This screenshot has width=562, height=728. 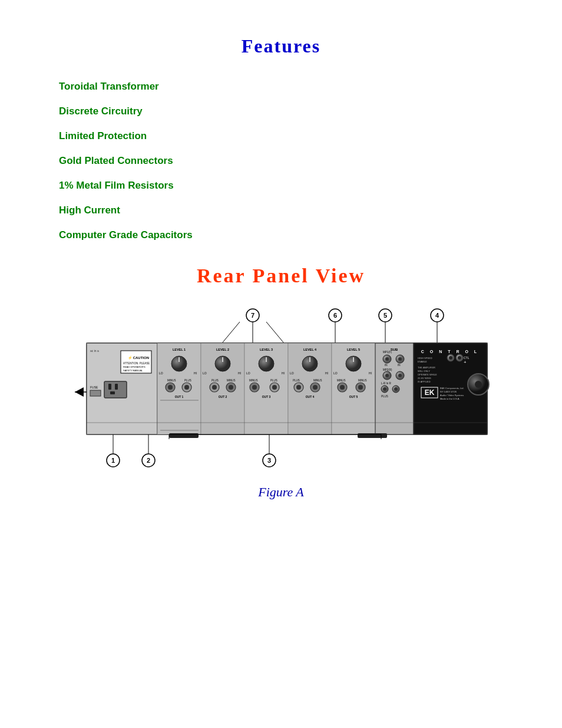 I want to click on rear-panel-title: Rear Panel View, so click(x=281, y=276).